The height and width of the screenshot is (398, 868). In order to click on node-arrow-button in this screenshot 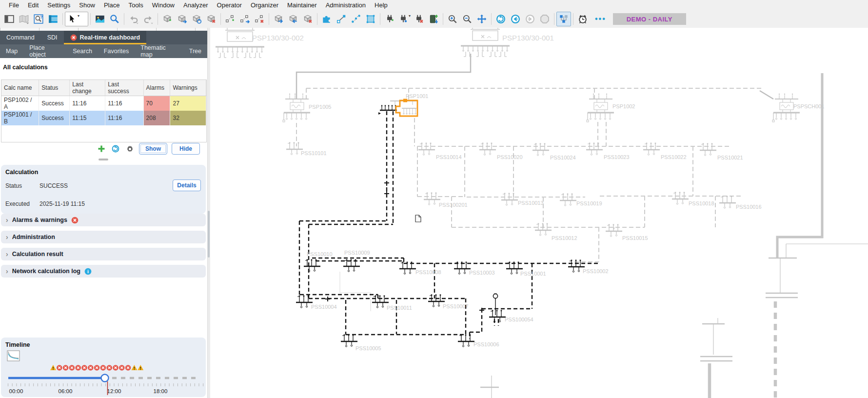, I will do `click(245, 19)`.